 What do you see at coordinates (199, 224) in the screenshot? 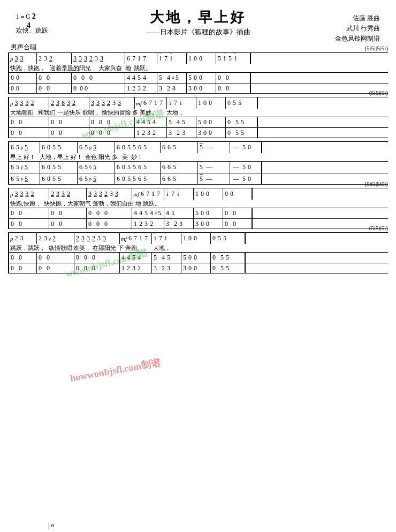
I see `sys4-row3: 0 0 0 0 0 0 0 1232 3 23 300 0 0` at bounding box center [199, 224].